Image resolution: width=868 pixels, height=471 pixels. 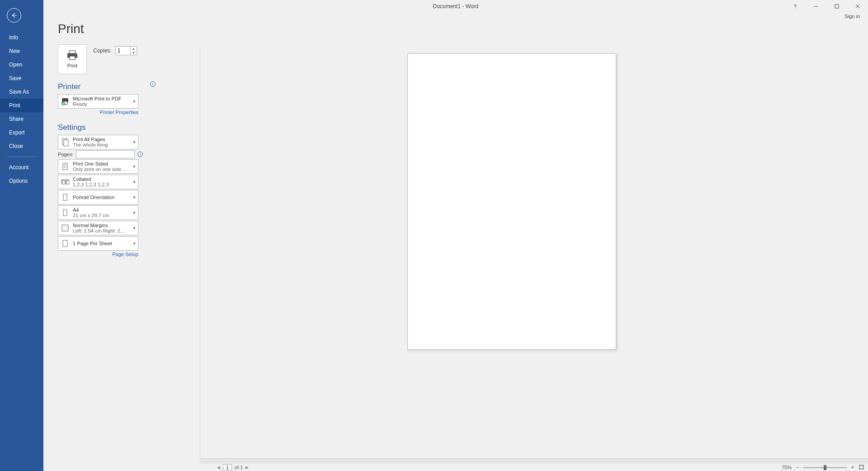 I want to click on page-nav: ◀ of 1 ▶, so click(x=233, y=467).